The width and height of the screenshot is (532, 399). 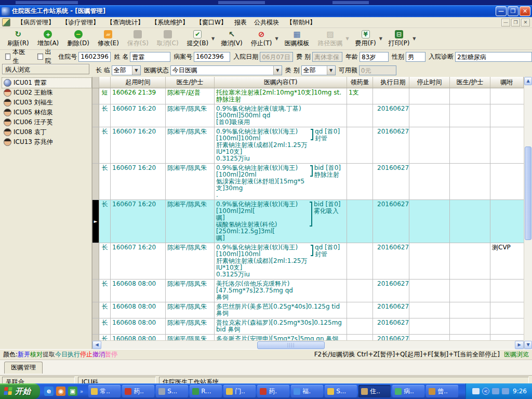 I want to click on edit-button: ▰修改(E), so click(x=108, y=38).